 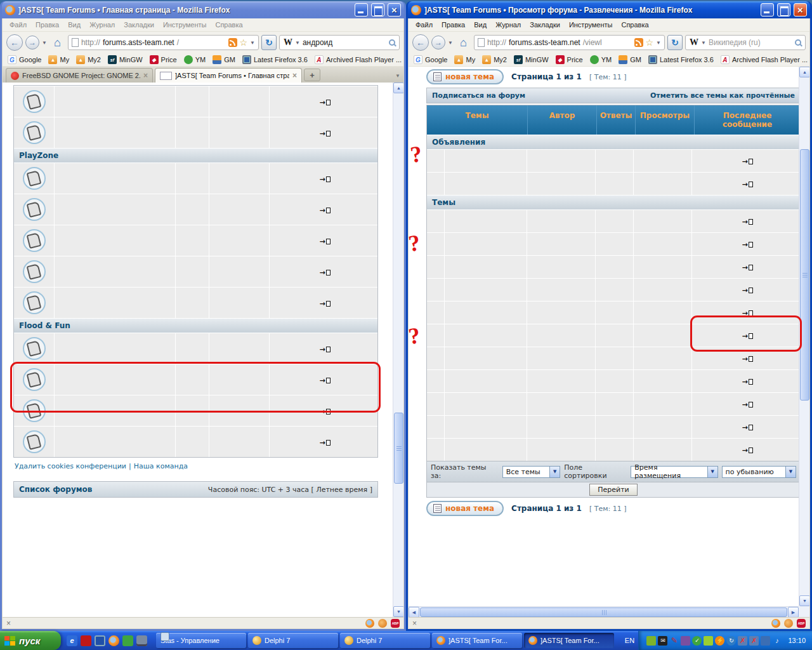 I want to click on list-all-tabs-icon, so click(x=398, y=76).